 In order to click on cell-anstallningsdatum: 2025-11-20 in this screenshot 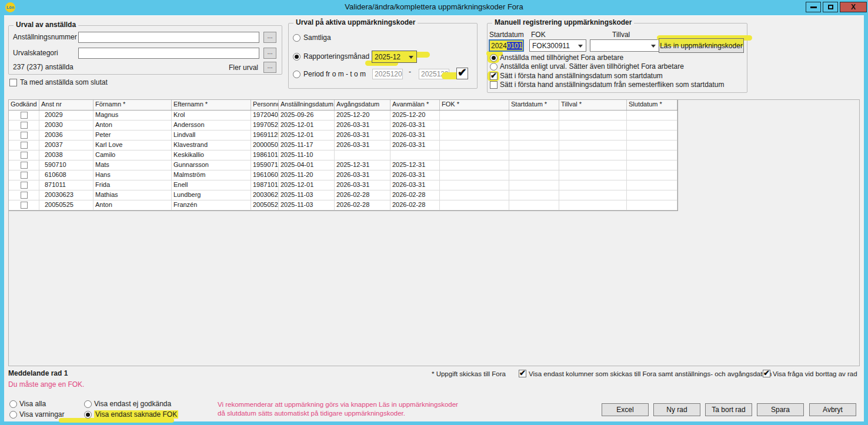, I will do `click(307, 175)`.